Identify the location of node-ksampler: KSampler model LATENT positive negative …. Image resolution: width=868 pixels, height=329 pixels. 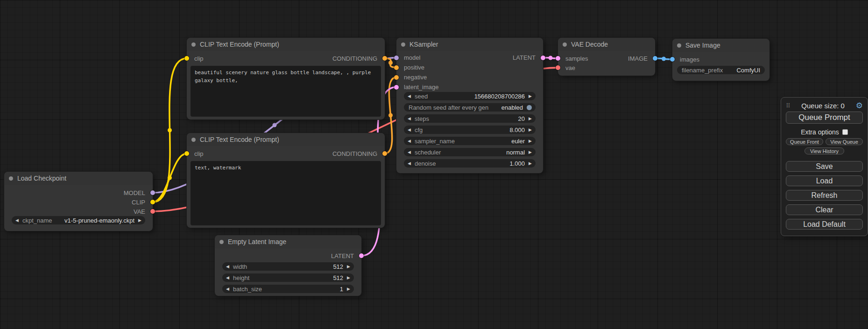
(470, 105).